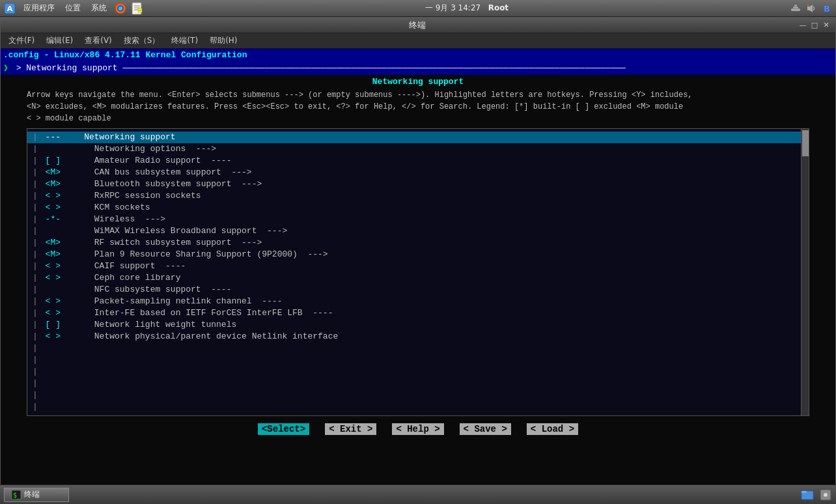  Describe the element at coordinates (99, 8) in the screenshot. I see `menu-system: 系统` at that location.